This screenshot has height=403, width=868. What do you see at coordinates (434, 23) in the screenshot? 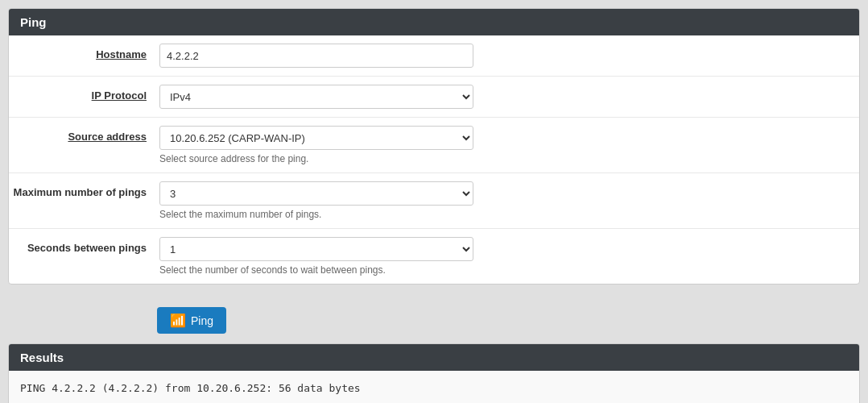
I see `ping-panel-title: Ping` at bounding box center [434, 23].